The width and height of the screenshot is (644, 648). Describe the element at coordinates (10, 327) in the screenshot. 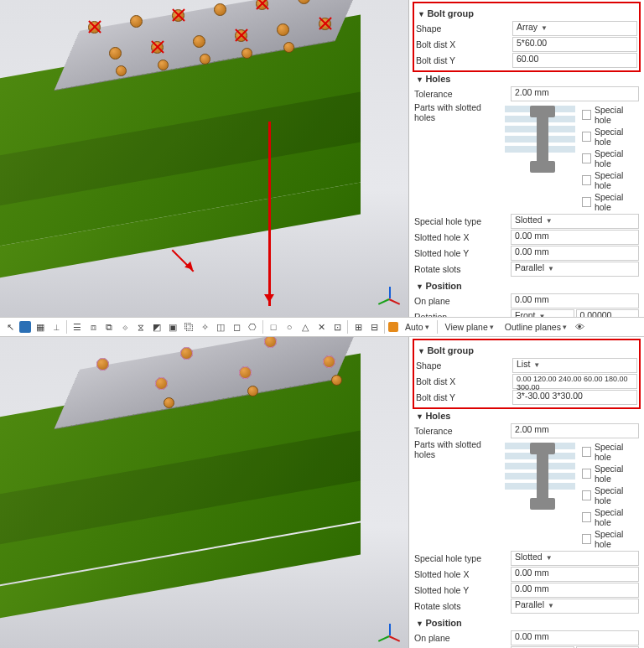

I see `selection-arrow-icon: ↖` at that location.